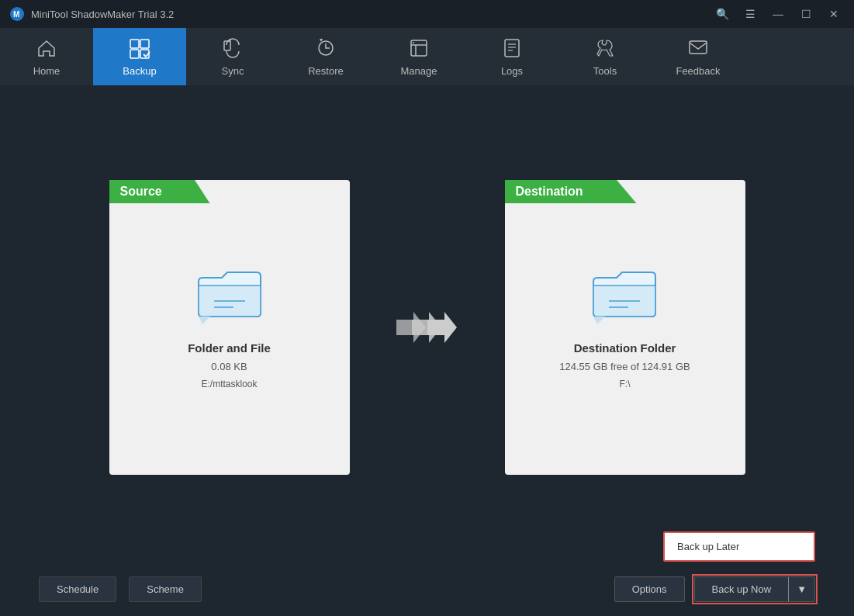 This screenshot has height=616, width=854. I want to click on sidebar-item-backup: Backup, so click(140, 57).